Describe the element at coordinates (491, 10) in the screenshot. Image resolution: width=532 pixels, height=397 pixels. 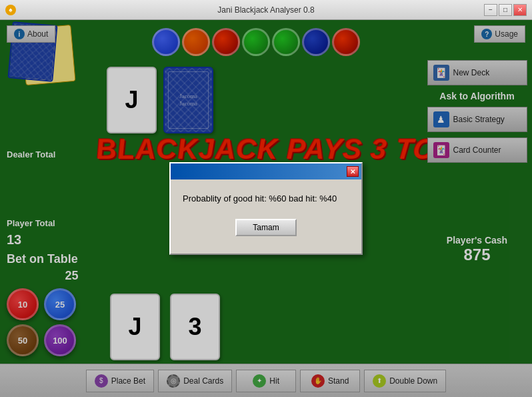
I see `minimize-button: −` at that location.